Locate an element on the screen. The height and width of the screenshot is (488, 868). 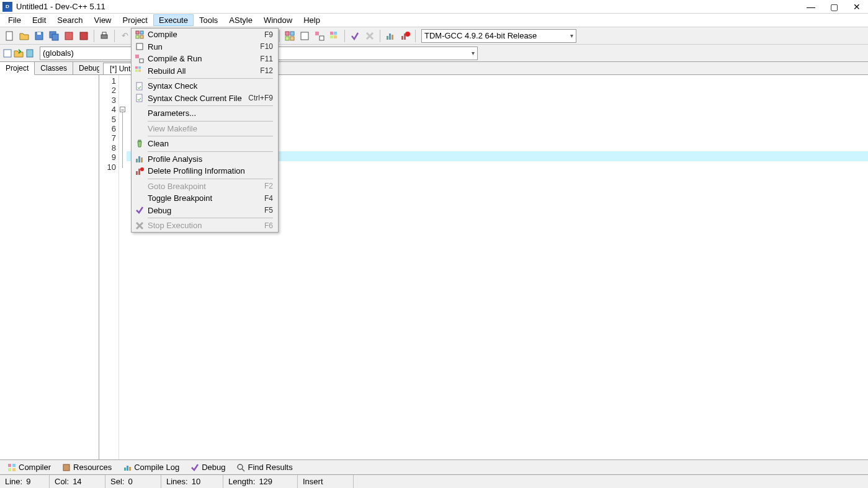
save-all-button is located at coordinates (54, 36).